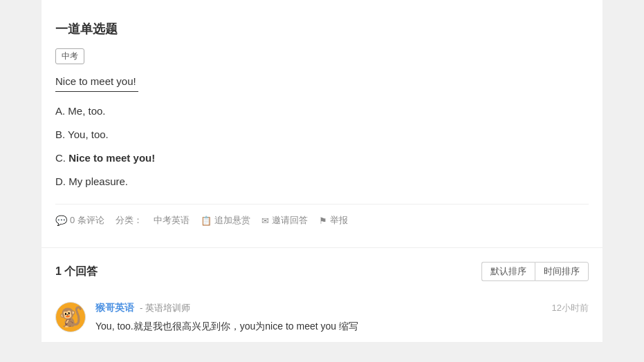 The width and height of the screenshot is (644, 362). I want to click on option-c: C. Nice to meet you!, so click(322, 158).